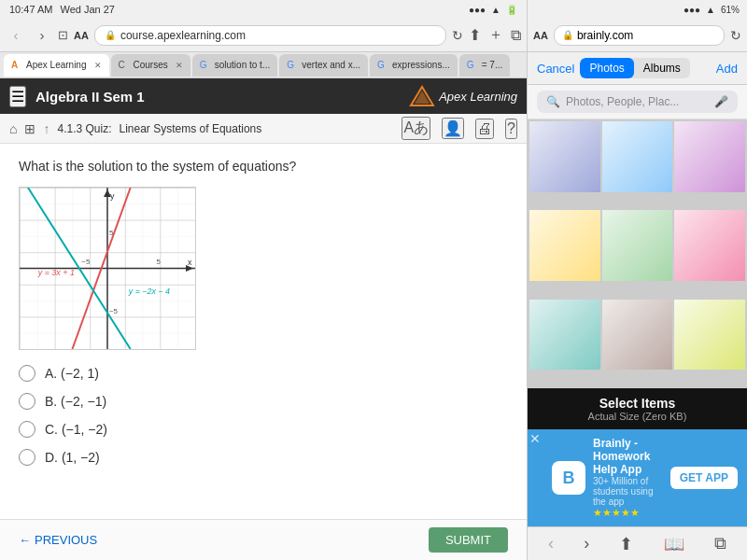 This screenshot has width=747, height=560. What do you see at coordinates (556, 69) in the screenshot?
I see `picker-cancel-button: Cancel` at bounding box center [556, 69].